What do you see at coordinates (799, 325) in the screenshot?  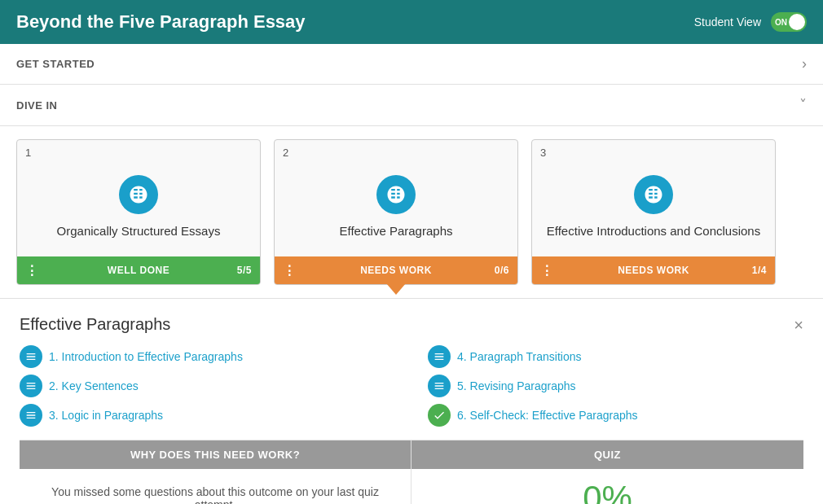 I see `close-button: ×` at bounding box center [799, 325].